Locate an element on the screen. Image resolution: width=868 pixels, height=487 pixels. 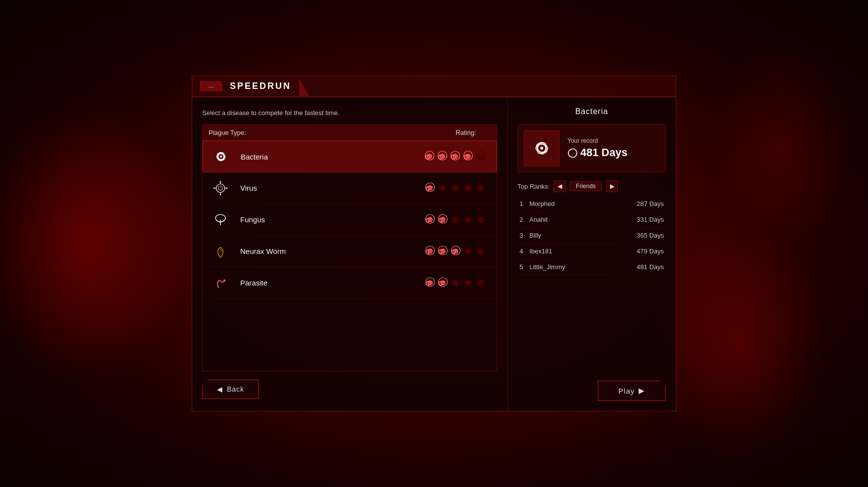
rank-player-name: Morphed is located at coordinates (566, 204).